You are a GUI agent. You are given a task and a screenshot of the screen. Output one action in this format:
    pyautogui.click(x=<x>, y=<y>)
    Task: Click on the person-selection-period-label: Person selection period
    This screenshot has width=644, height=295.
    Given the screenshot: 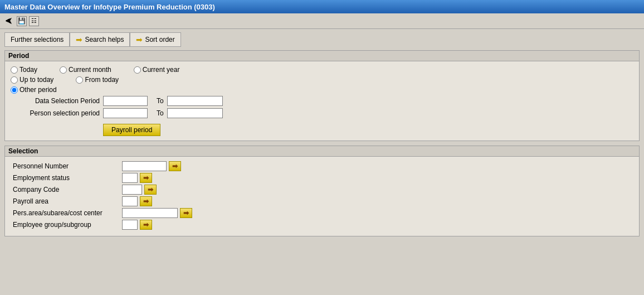 What is the action you would take?
    pyautogui.click(x=55, y=113)
    